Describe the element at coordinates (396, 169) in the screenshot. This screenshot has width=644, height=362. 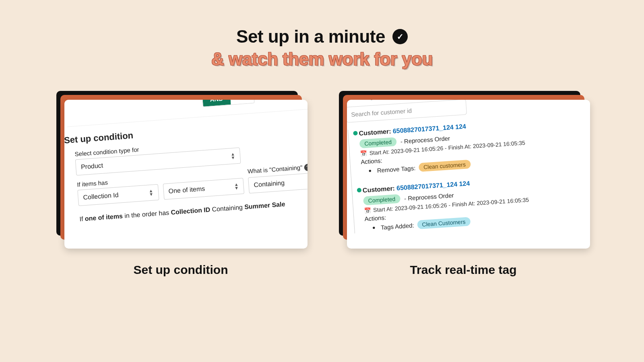
I see `action-text: Remove Tags:` at that location.